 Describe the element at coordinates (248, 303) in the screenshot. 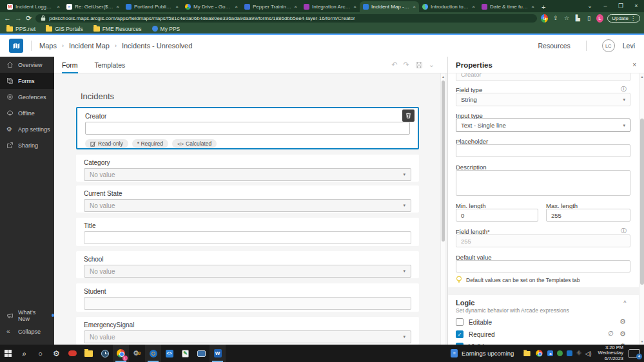

I see `student-text-input` at that location.